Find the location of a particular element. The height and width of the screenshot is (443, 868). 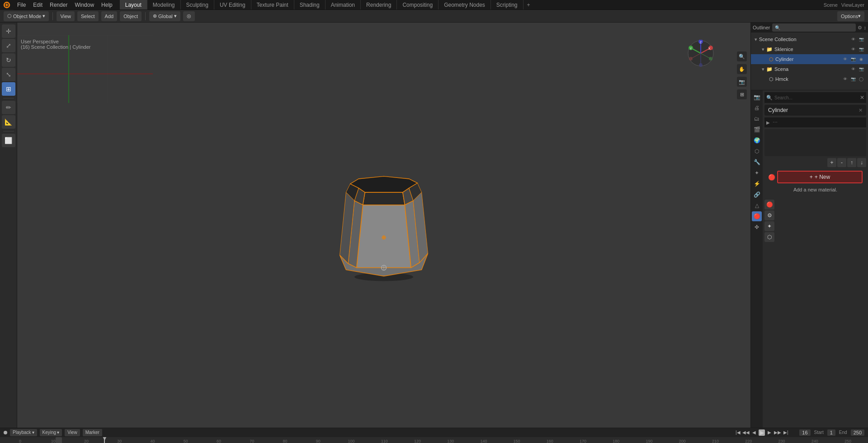

object-menu: Object is located at coordinates (131, 16).